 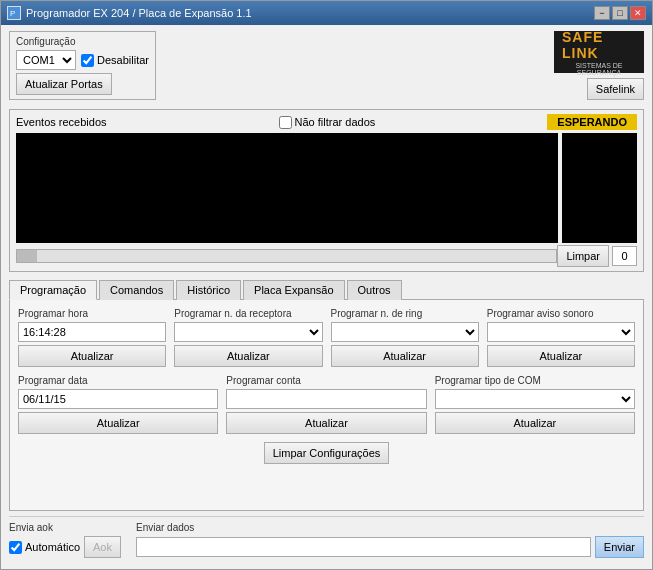 What do you see at coordinates (561, 338) in the screenshot?
I see `prog-aviso-item: Programar aviso sonoro Atualizar` at bounding box center [561, 338].